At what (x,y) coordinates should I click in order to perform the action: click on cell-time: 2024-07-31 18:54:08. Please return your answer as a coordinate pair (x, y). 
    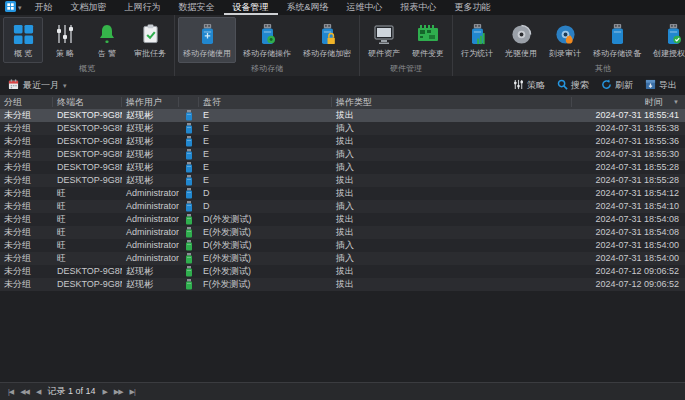
    Looking at the image, I should click on (628, 232).